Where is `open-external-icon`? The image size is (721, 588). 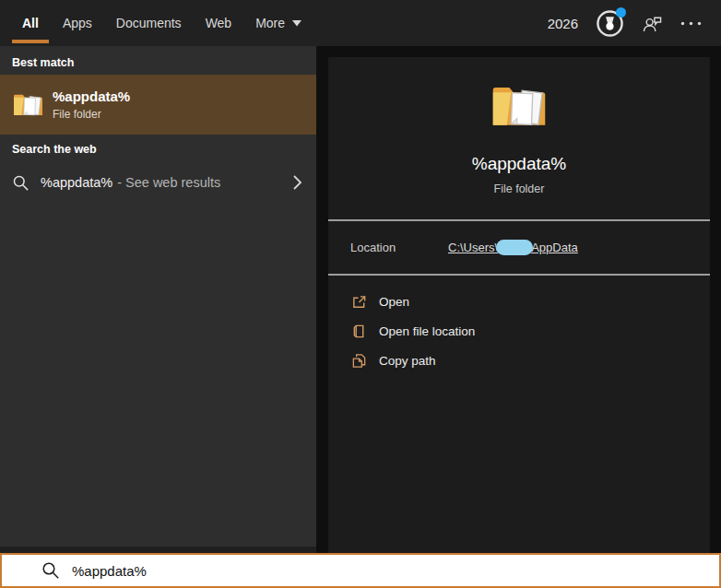 open-external-icon is located at coordinates (359, 302).